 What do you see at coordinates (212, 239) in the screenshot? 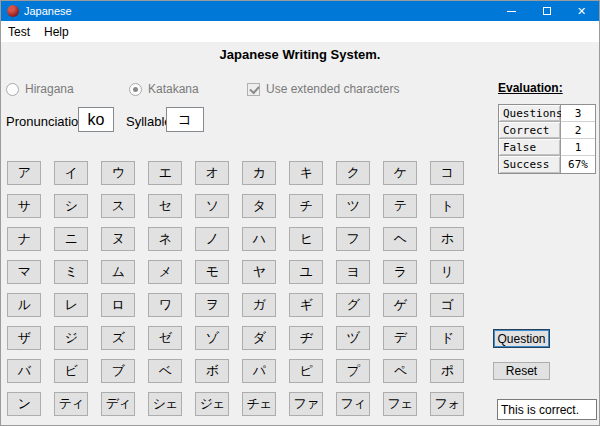
I see `katakana-key: ノ` at bounding box center [212, 239].